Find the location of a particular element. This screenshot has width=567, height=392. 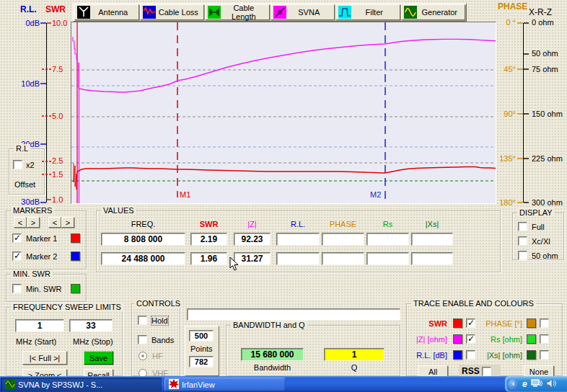

trace-xs-label: |Xs| [ohm] is located at coordinates (501, 355).